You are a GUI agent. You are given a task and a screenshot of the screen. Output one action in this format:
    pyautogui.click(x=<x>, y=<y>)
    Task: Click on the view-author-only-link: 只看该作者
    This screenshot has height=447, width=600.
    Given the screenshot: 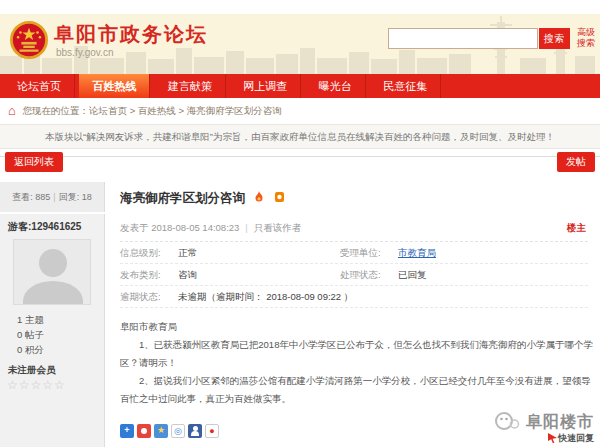 What is the action you would take?
    pyautogui.click(x=278, y=228)
    